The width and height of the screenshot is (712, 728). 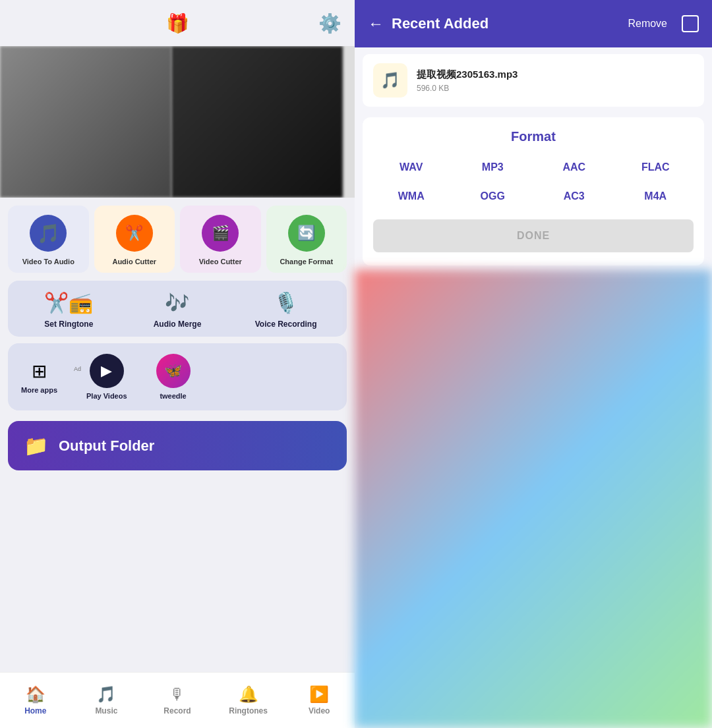 What do you see at coordinates (533, 182) in the screenshot?
I see `format-grid: WAV MP3 AAC FLAC WMA OGG AC3 M4A` at bounding box center [533, 182].